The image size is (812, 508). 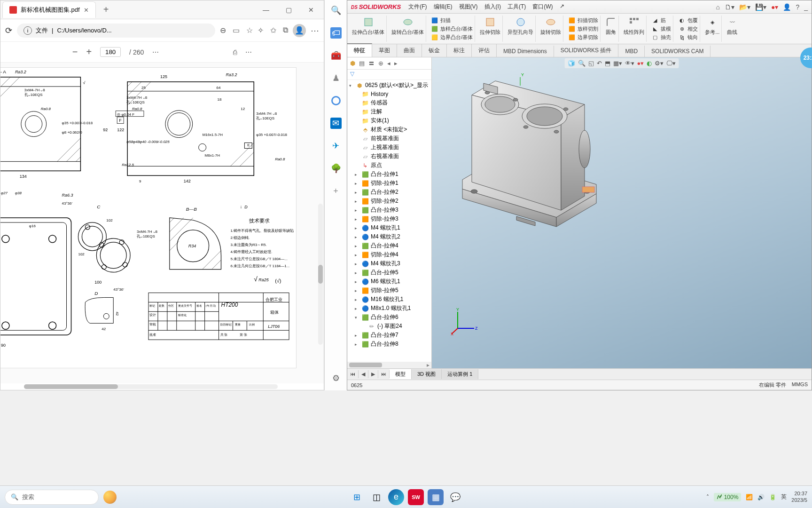 I want to click on new-icon: 🗋▾, so click(x=729, y=7).